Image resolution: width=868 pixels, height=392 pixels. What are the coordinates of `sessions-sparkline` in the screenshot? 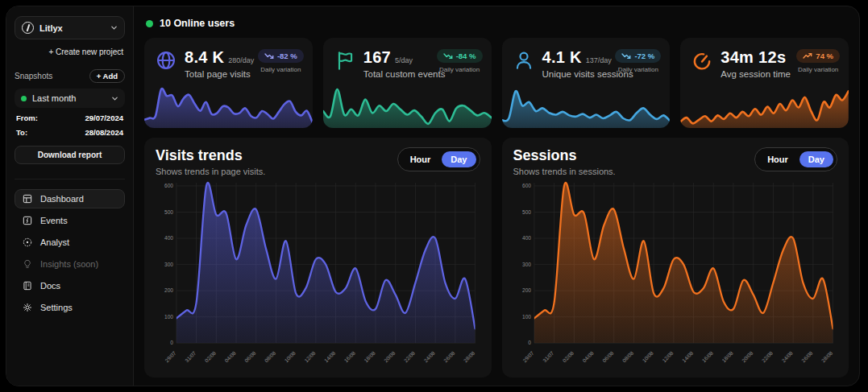 It's located at (587, 107).